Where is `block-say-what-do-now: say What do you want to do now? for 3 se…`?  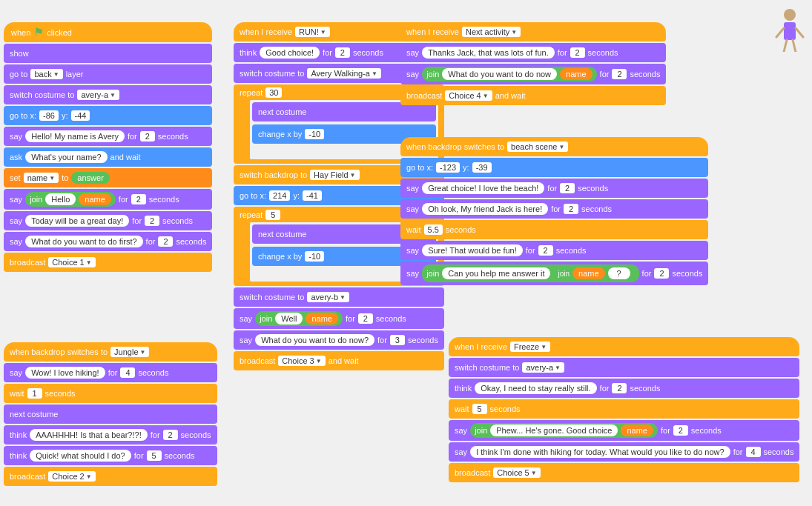 block-say-what-do-now: say What do you want to do now? for 3 se… is located at coordinates (339, 340).